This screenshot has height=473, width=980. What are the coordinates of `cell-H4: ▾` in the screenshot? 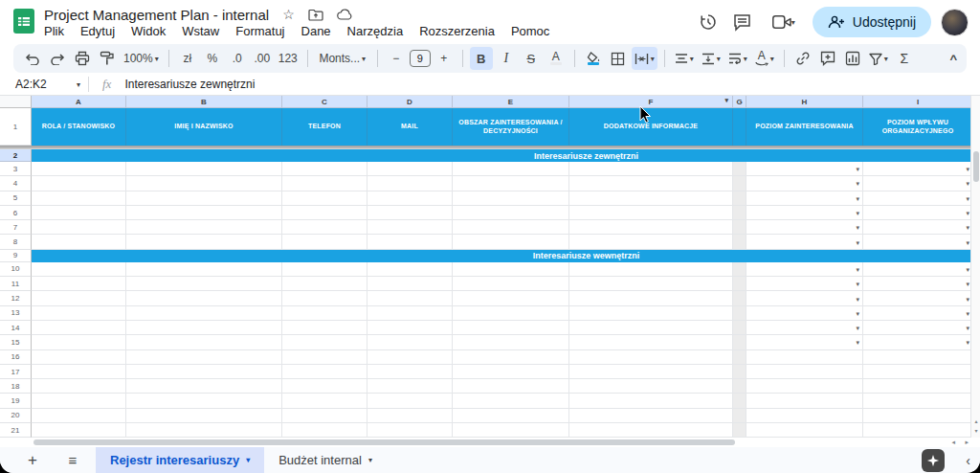 It's located at (805, 184).